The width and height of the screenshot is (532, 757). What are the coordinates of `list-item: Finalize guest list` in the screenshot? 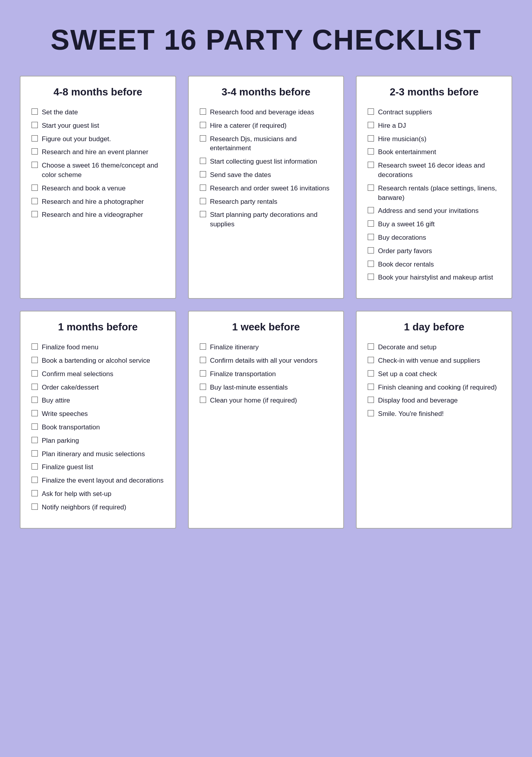 It's located at (98, 467).